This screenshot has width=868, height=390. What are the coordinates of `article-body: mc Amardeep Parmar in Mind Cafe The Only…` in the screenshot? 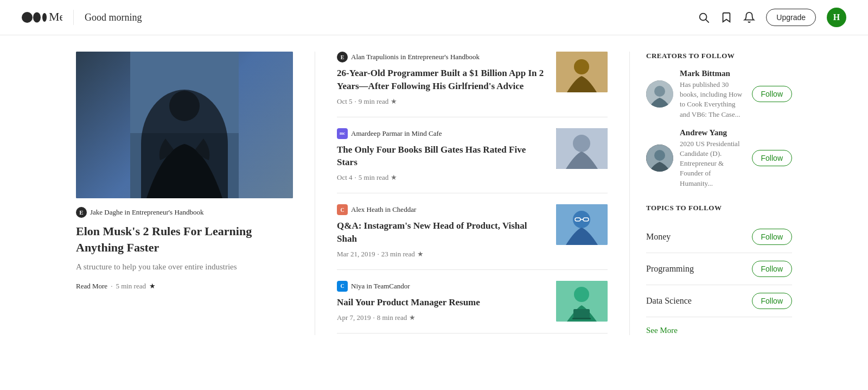 It's located at (441, 155).